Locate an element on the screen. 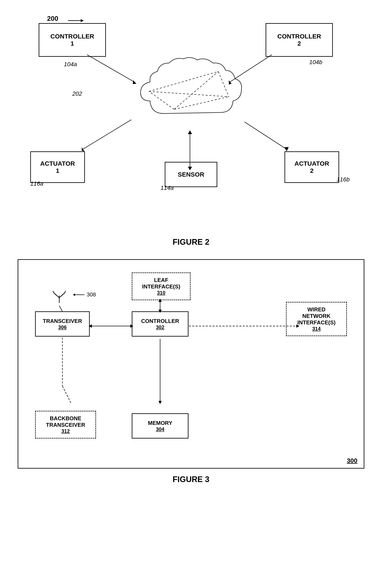  figure2-caption: FIGURE 2 is located at coordinates (191, 242).